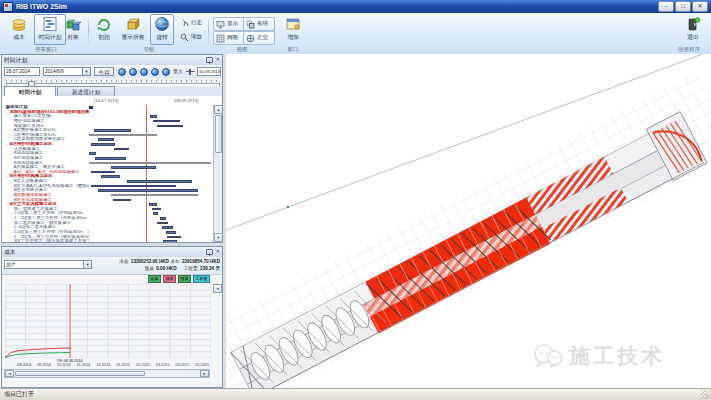  I want to click on x-tick: 02.2015, so click(143, 365).